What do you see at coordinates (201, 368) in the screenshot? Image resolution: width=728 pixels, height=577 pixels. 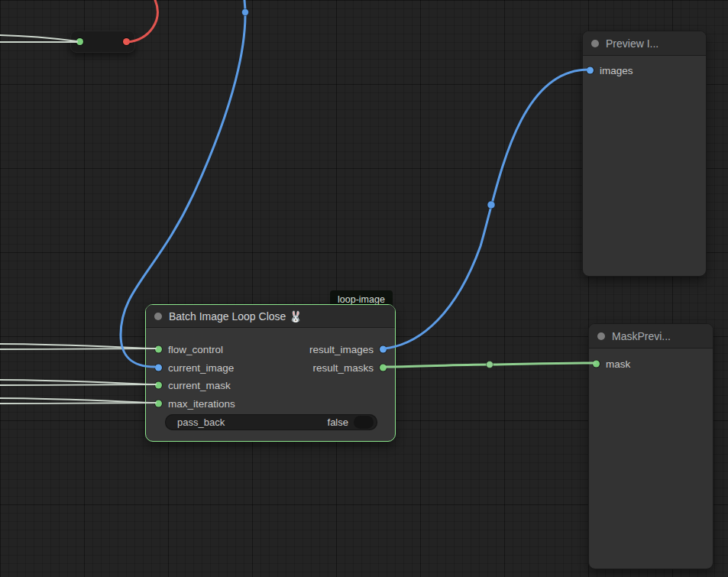 I see `input-label-current-image: current_image` at bounding box center [201, 368].